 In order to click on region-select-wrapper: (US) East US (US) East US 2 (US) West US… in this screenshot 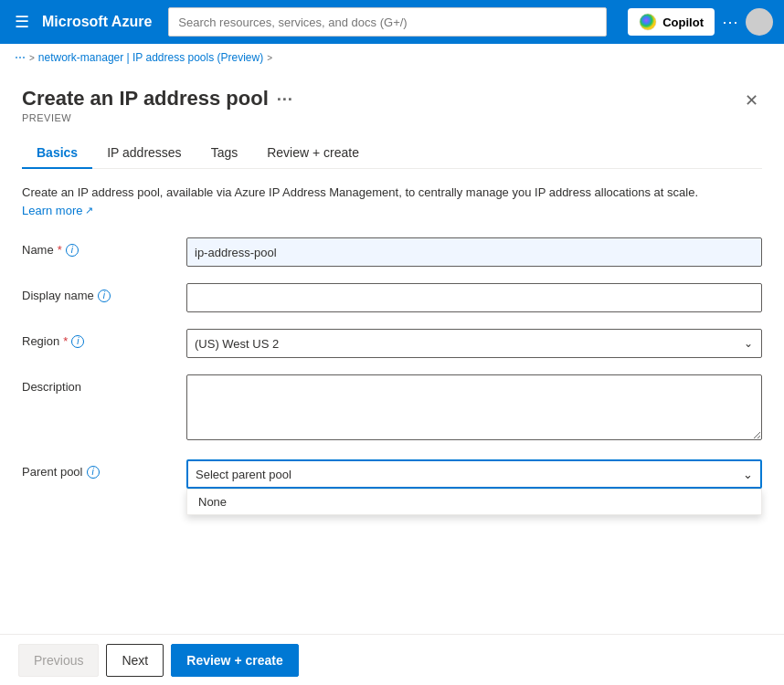, I will do `click(474, 343)`.